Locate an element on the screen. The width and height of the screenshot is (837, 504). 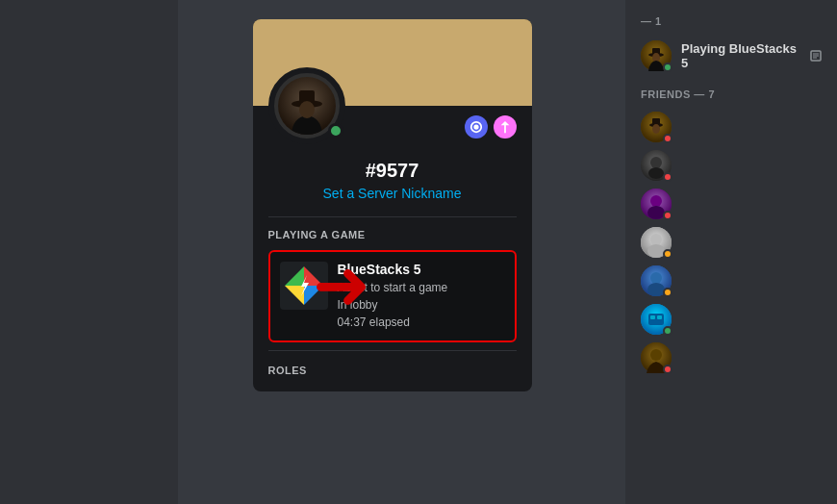
playing-user-name: Playing BlueStacks 5 is located at coordinates (744, 56).